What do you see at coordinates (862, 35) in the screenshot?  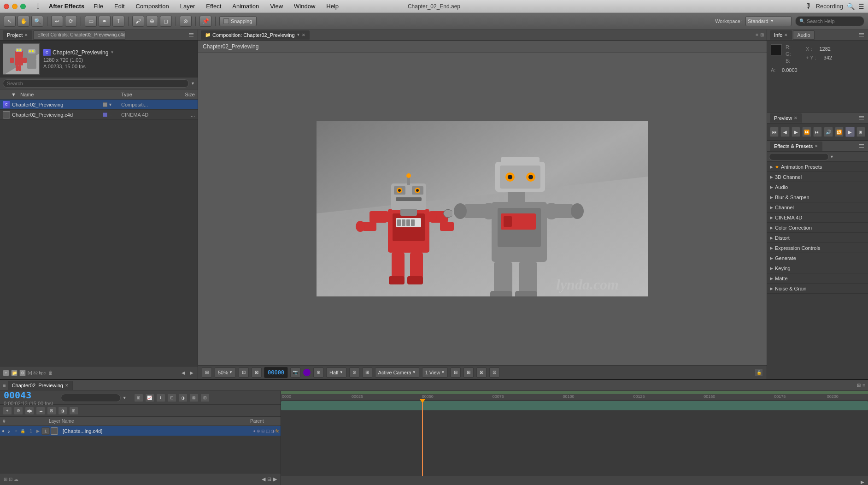 I see `info-panel-menu-button` at bounding box center [862, 35].